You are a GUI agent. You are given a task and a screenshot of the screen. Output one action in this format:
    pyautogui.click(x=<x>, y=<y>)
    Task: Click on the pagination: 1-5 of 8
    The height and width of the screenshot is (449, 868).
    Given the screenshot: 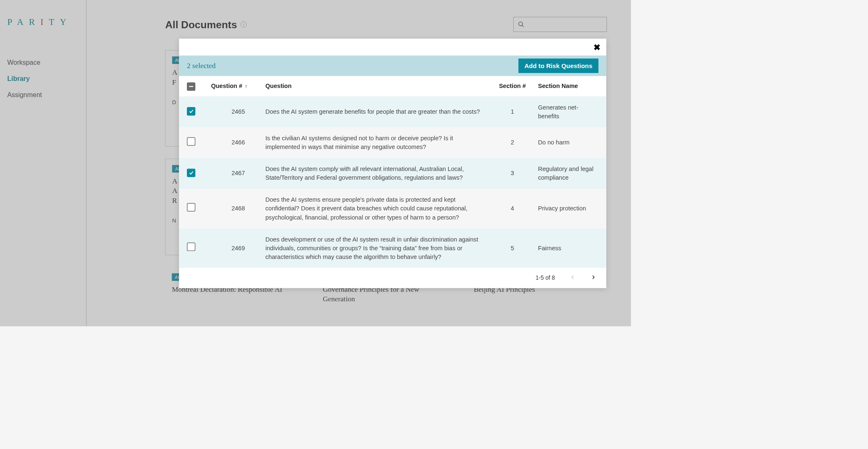 What is the action you would take?
    pyautogui.click(x=393, y=278)
    